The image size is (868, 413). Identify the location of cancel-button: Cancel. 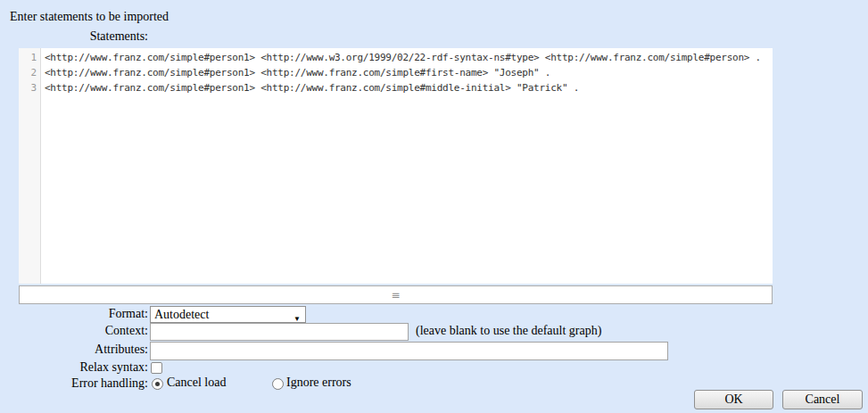
(823, 400).